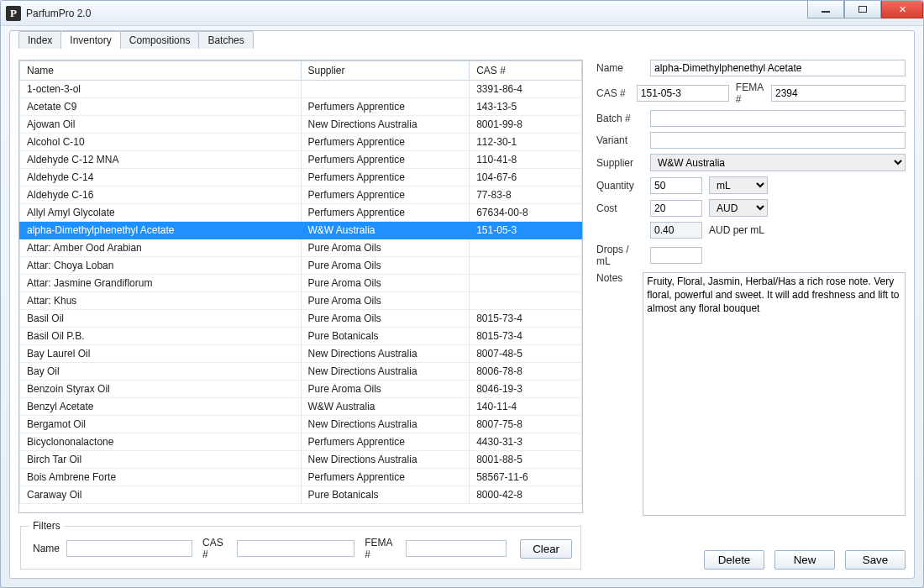  What do you see at coordinates (301, 477) in the screenshot?
I see `table-row: Bois Ambrene FortePerfumers Apprentice58…` at bounding box center [301, 477].